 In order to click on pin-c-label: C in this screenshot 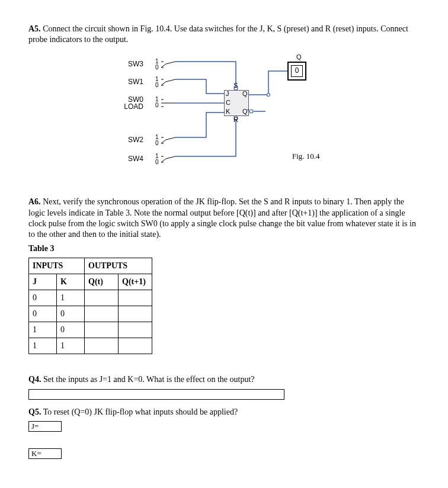, I will do `click(228, 102)`.